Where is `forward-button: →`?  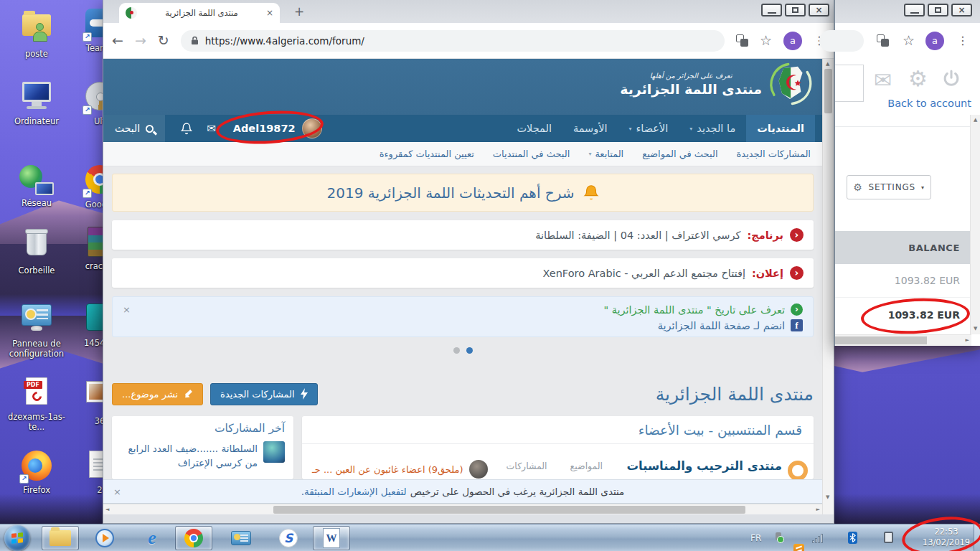 forward-button: → is located at coordinates (141, 40).